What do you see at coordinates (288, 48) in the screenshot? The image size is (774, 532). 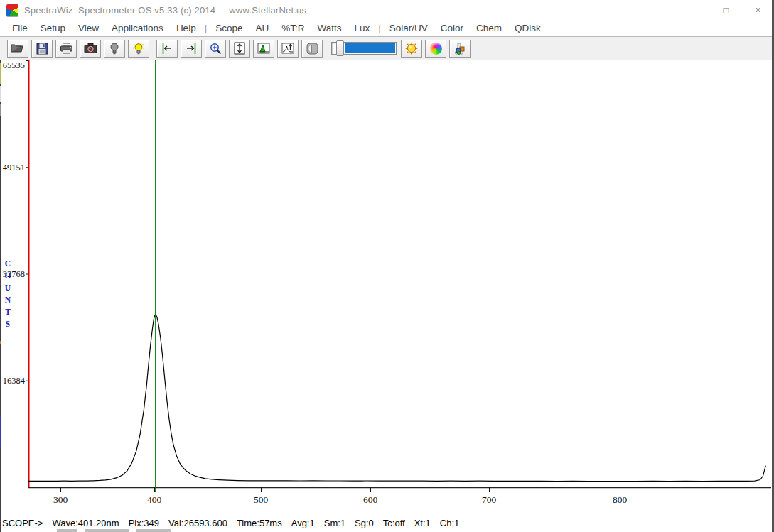 I see `peak-up-arrow-icon` at bounding box center [288, 48].